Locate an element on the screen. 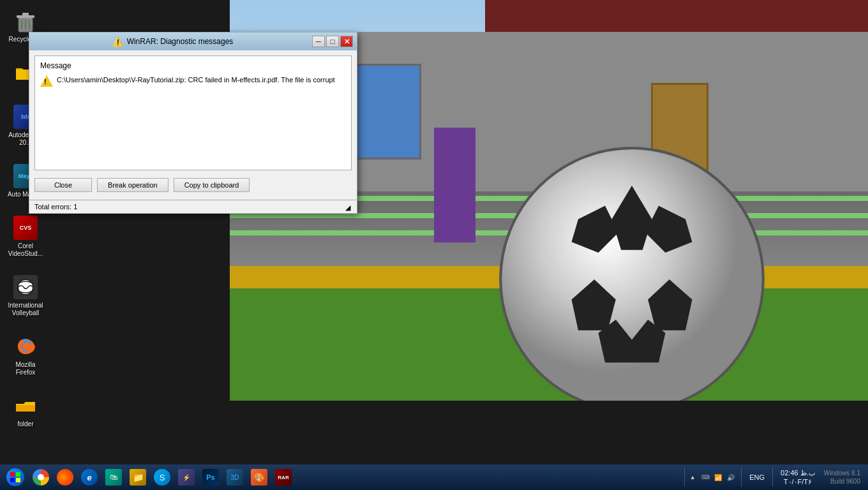  desktop-icon-firefox: Mozilla Firefox is located at coordinates (26, 355).